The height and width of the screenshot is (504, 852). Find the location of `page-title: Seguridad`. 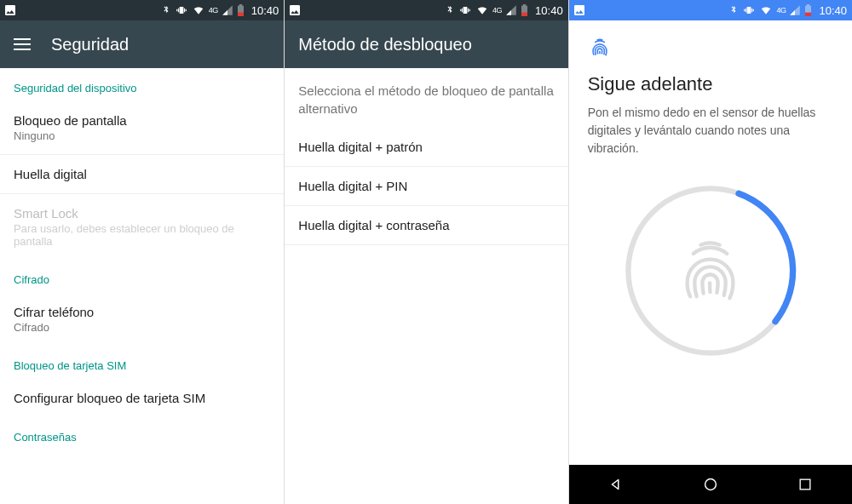

page-title: Seguridad is located at coordinates (90, 44).